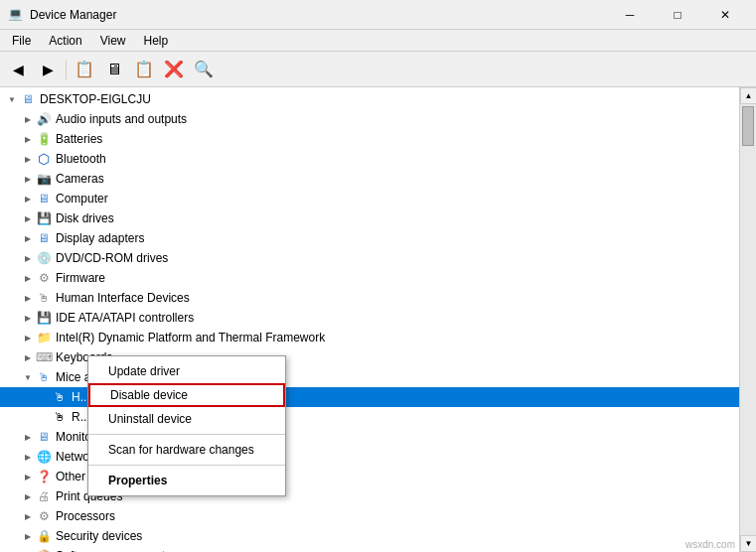 The height and width of the screenshot is (552, 756). I want to click on icon-computer: 🖥, so click(28, 99).